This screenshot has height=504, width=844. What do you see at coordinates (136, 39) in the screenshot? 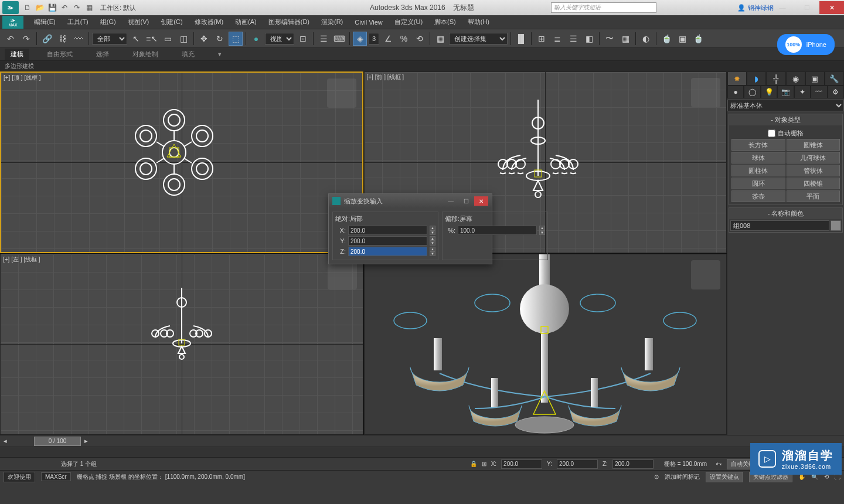
I see `select-button: ↖` at bounding box center [136, 39].